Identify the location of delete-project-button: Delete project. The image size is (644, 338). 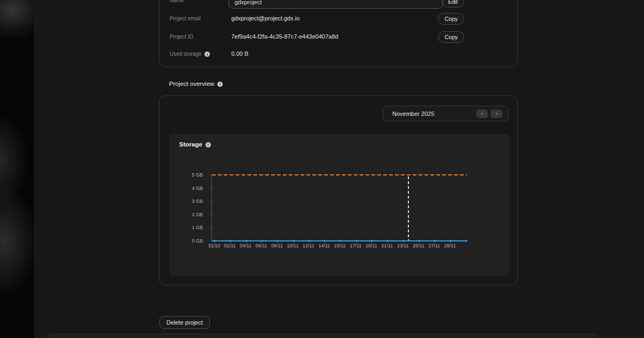
(185, 322).